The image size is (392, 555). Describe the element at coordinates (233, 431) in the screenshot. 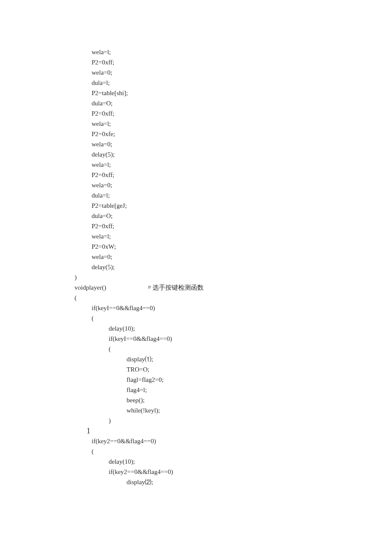

I see `code-line: 1` at that location.